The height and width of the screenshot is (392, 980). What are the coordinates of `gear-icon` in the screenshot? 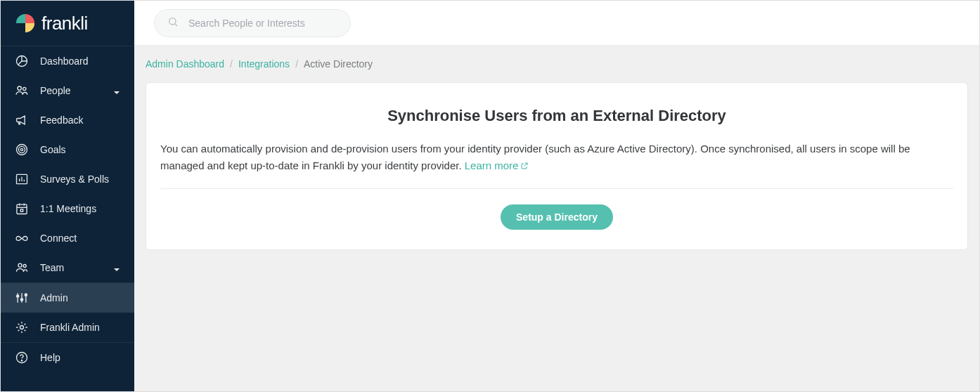 It's located at (22, 327).